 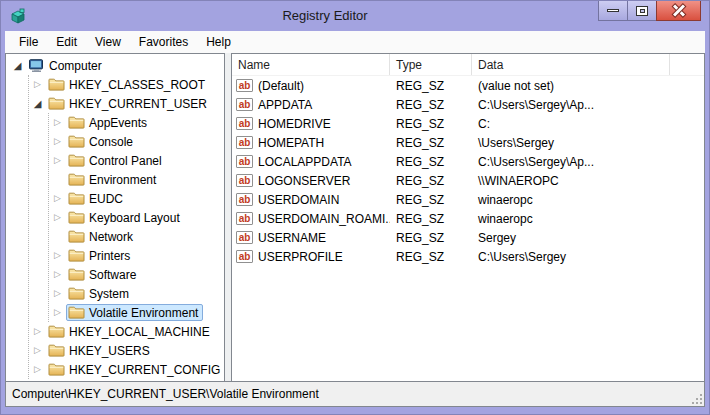 What do you see at coordinates (138, 332) in the screenshot?
I see `tree-item-label: HKEY_LOCAL_MACHINE` at bounding box center [138, 332].